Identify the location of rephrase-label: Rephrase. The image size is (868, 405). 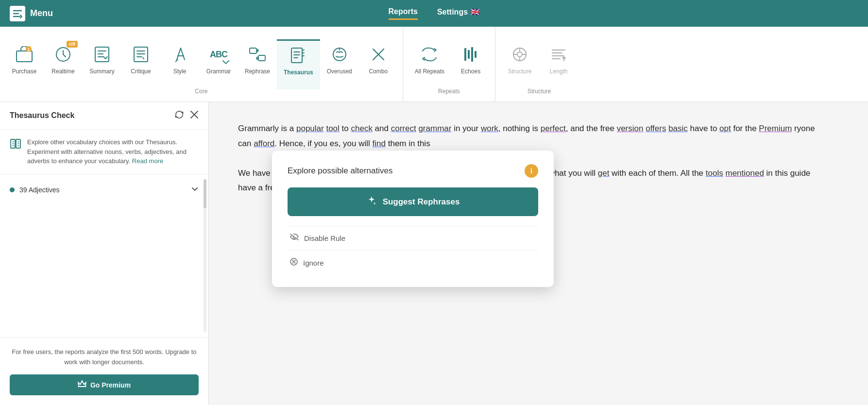
(257, 71).